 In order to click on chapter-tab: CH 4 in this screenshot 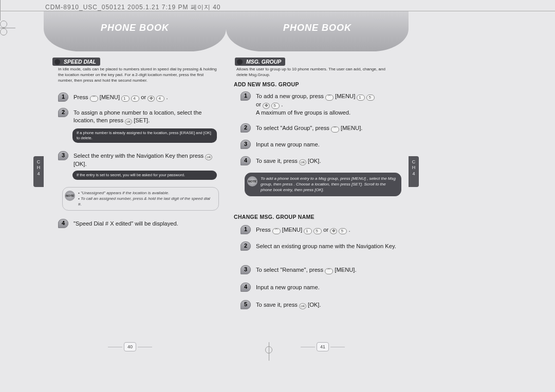, I will do `click(39, 172)`.